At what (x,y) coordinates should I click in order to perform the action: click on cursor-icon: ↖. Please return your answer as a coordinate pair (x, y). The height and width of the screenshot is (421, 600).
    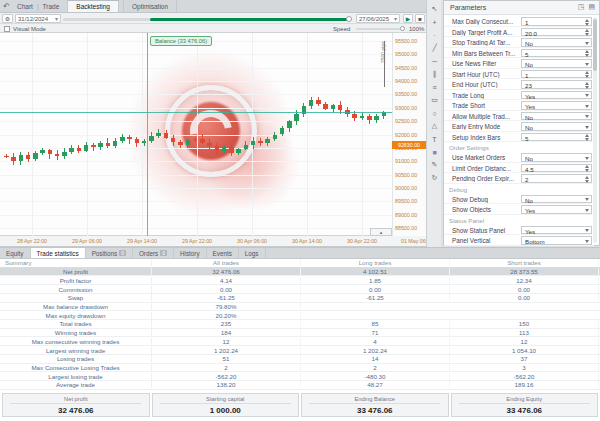
    Looking at the image, I should click on (434, 9).